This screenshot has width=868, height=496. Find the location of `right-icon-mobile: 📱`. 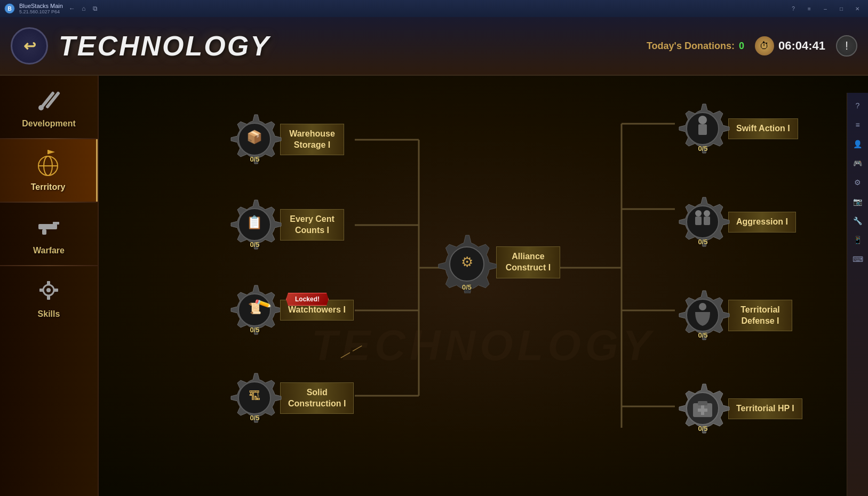

right-icon-mobile: 📱 is located at coordinates (858, 240).